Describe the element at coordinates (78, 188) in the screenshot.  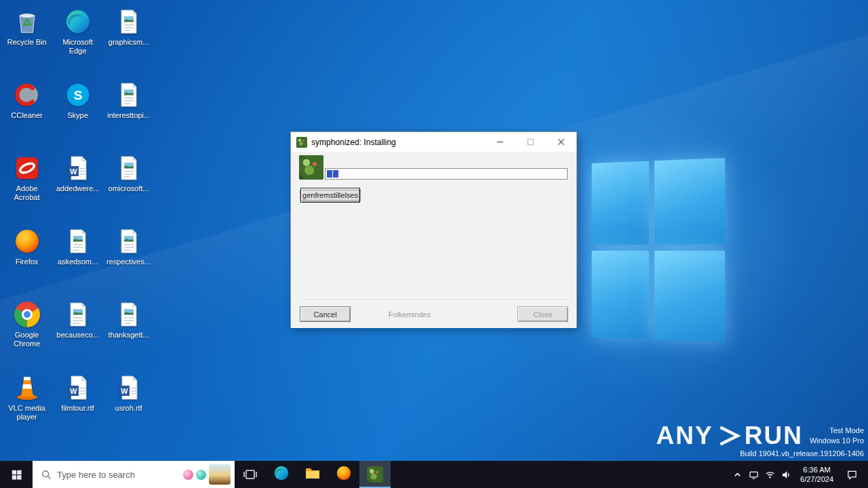
I see `desktop-icon-label: addedwere...` at that location.